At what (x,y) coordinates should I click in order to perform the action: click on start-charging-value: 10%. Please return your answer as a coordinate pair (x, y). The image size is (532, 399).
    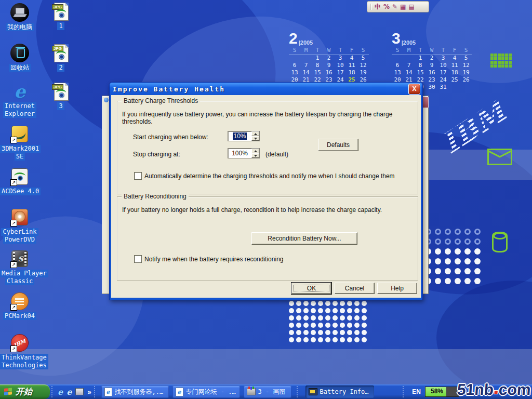
    Looking at the image, I should click on (240, 136).